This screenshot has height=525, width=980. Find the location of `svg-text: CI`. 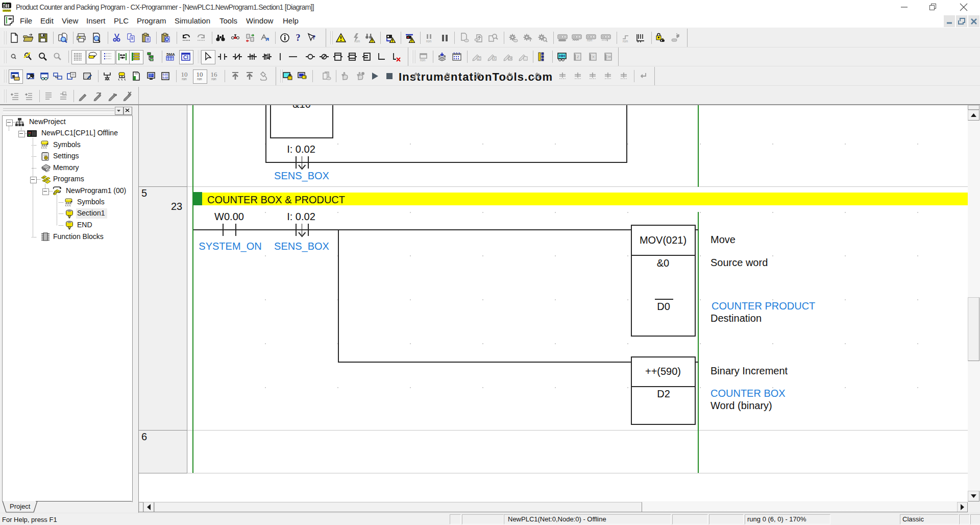

svg-text: CI is located at coordinates (186, 57).